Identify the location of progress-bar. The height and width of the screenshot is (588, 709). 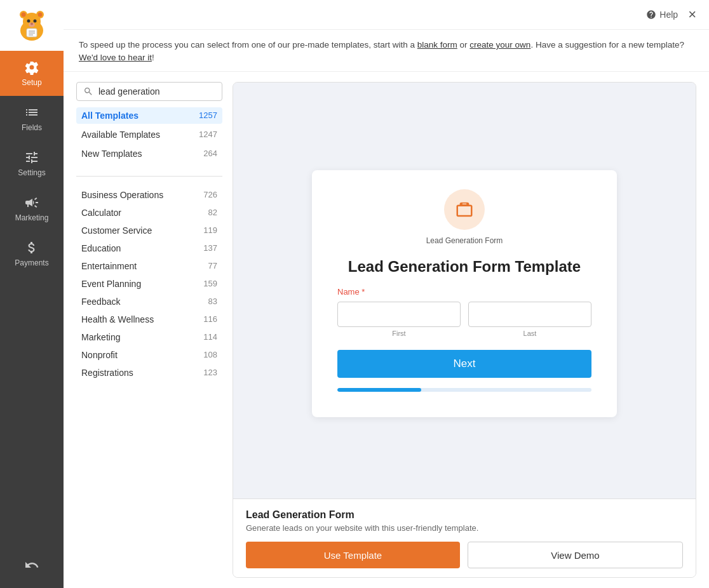
(464, 390).